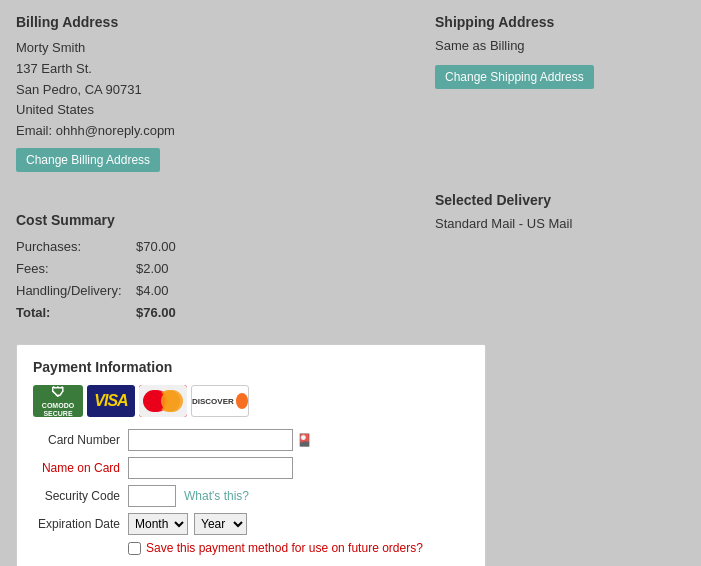 The image size is (701, 566). Describe the element at coordinates (116, 130) in the screenshot. I see `email-value: ohhh@noreply.copm` at that location.